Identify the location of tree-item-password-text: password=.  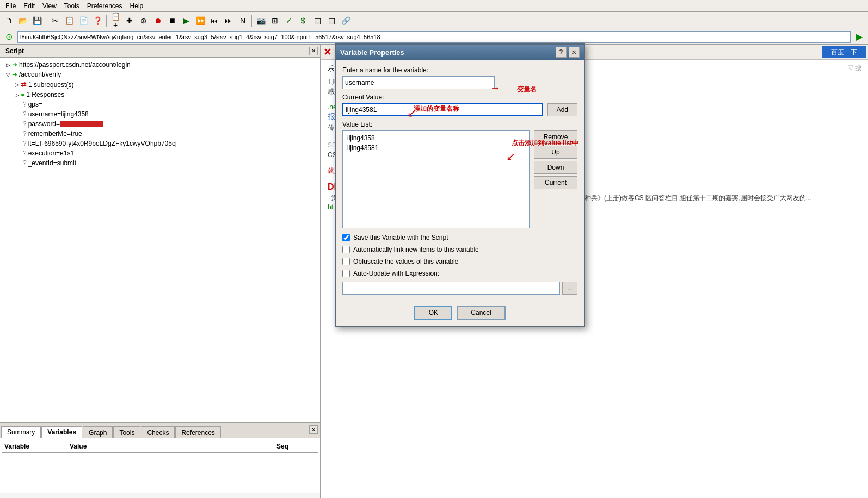
(44, 124).